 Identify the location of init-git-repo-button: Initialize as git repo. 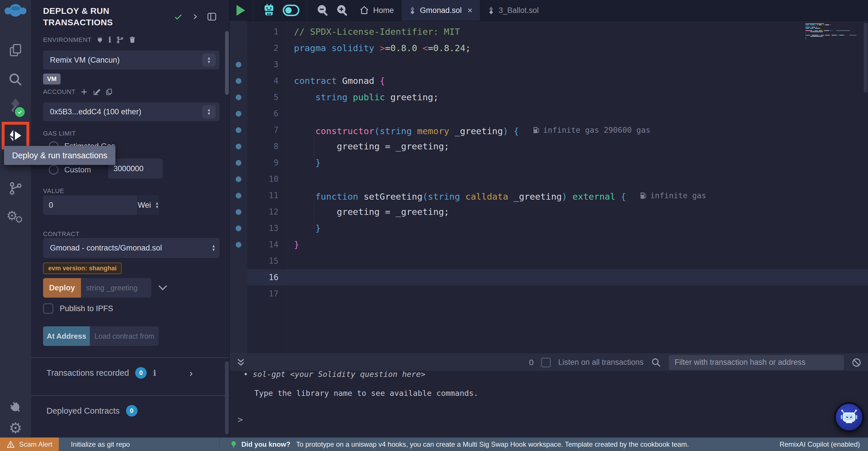
(140, 444).